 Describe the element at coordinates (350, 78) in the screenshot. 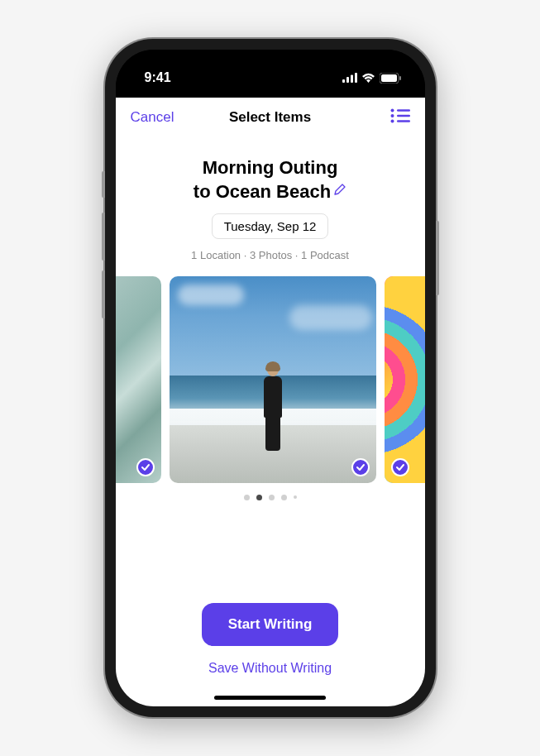

I see `cellular-signal-icon` at that location.